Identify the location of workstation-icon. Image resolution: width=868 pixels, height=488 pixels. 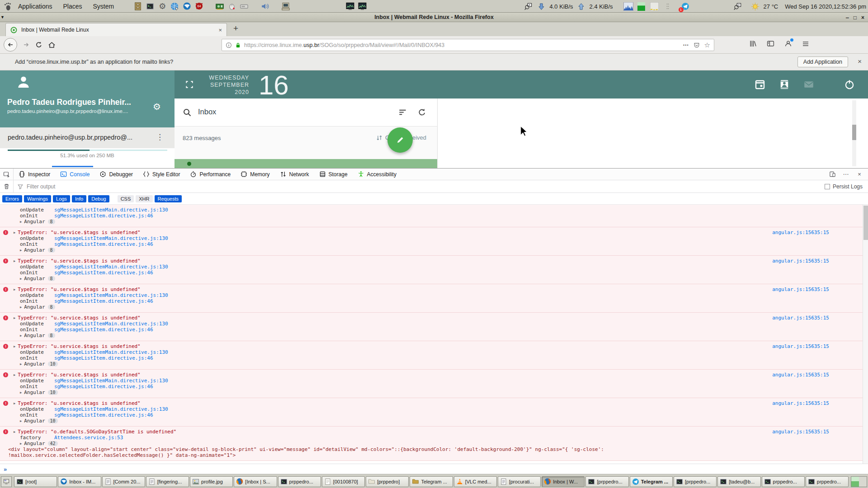
(286, 6).